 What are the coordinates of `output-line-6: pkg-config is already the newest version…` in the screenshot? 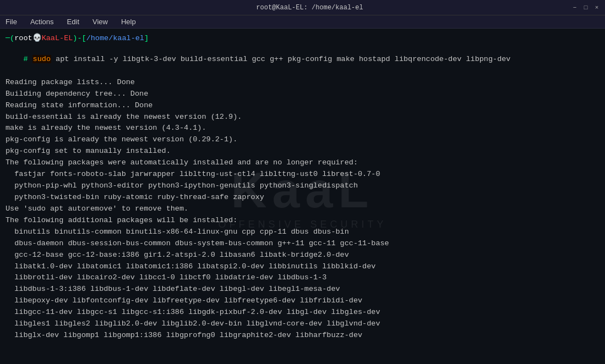 It's located at (303, 140).